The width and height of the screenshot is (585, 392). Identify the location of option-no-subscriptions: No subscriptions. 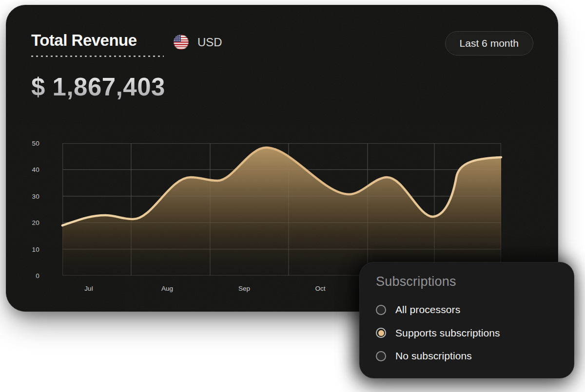
(424, 356).